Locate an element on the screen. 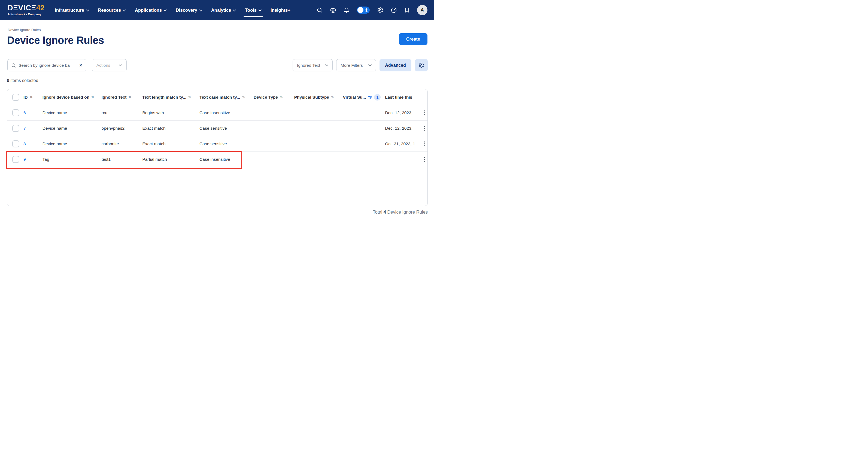  table-header-row: ID⇅Ignore device based on⇅Ignored Text⇅T… is located at coordinates (217, 97).